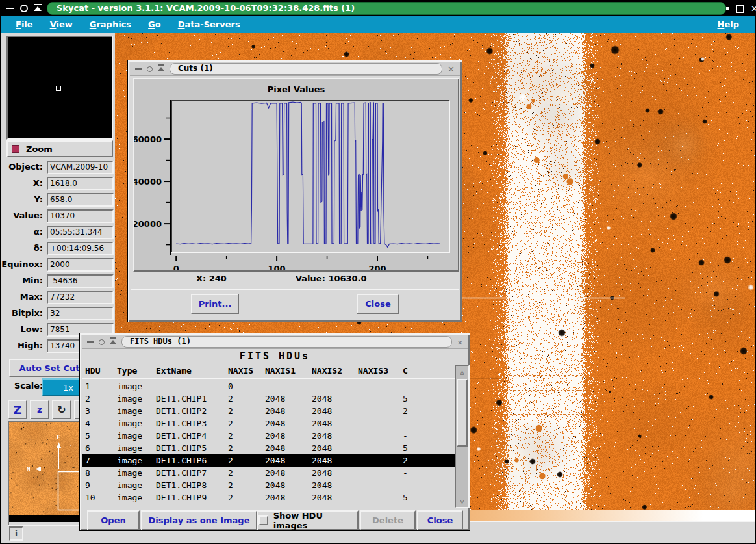  Describe the element at coordinates (113, 520) in the screenshot. I see `open-button: Open` at that location.